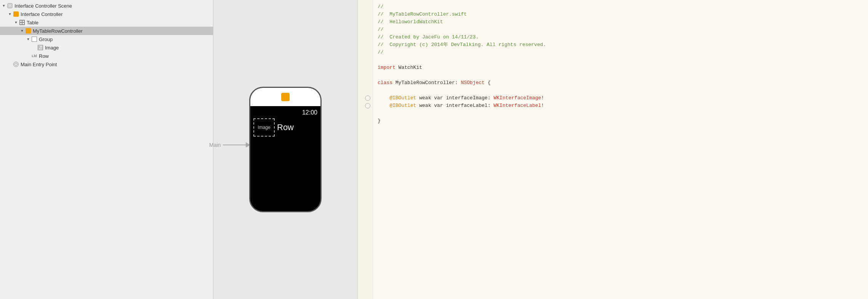 This screenshot has height=299, width=868. What do you see at coordinates (46, 40) in the screenshot?
I see `group-label: Group` at bounding box center [46, 40].